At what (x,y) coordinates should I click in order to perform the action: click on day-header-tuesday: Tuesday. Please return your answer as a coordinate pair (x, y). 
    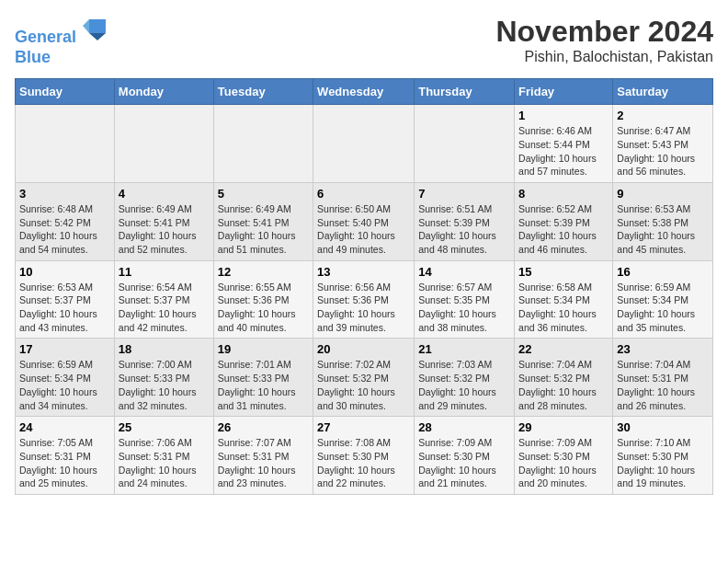
    Looking at the image, I should click on (263, 92).